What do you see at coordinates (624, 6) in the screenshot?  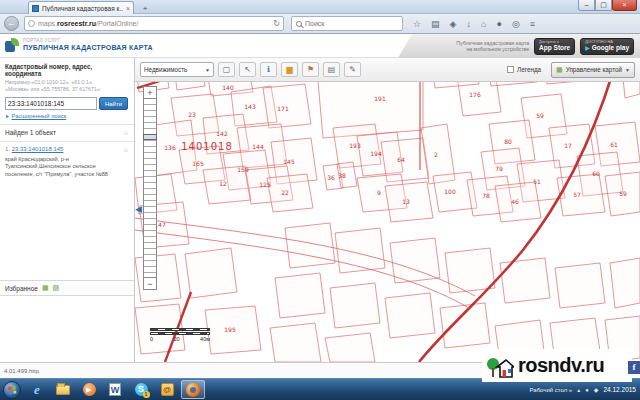 I see `close-button: ×` at bounding box center [624, 6].